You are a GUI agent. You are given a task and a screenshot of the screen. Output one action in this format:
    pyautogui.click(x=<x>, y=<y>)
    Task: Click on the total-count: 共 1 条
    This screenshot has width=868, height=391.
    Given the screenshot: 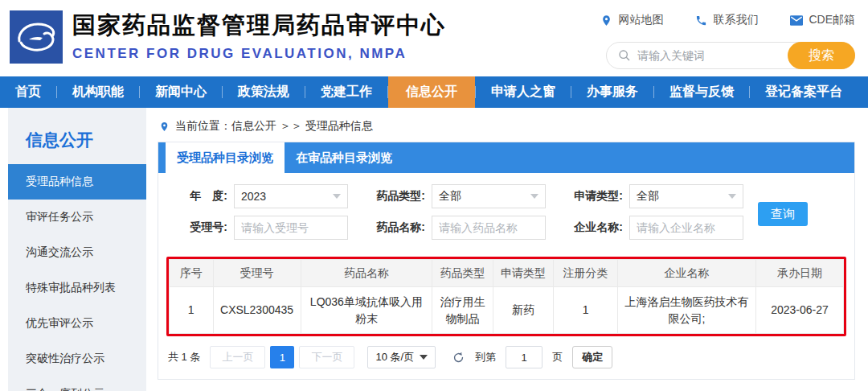 What is the action you would take?
    pyautogui.click(x=184, y=357)
    